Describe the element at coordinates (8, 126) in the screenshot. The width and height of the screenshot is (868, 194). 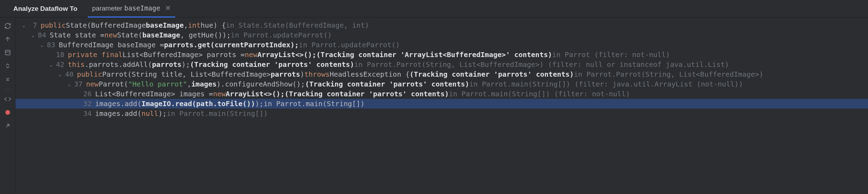
I see `export-icon` at that location.